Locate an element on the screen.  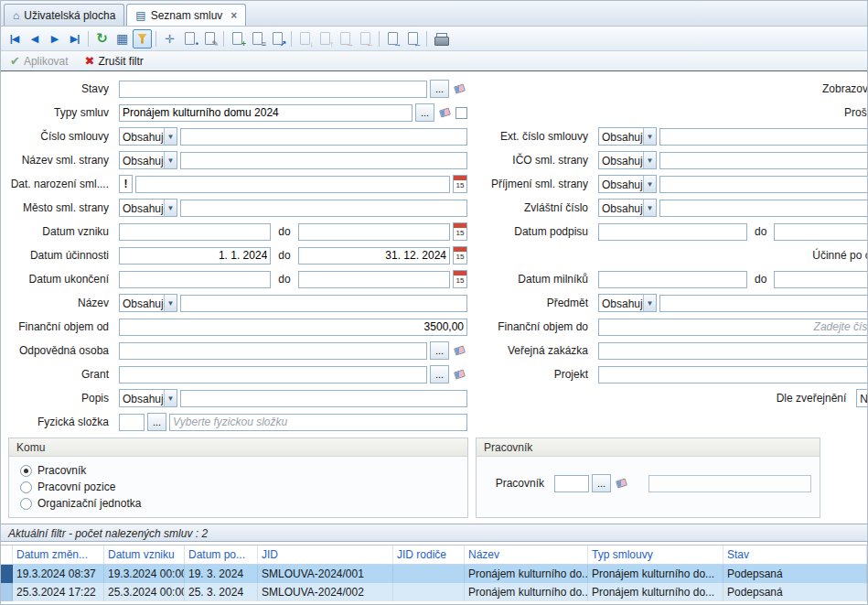
ext-cislo-input is located at coordinates (764, 137).